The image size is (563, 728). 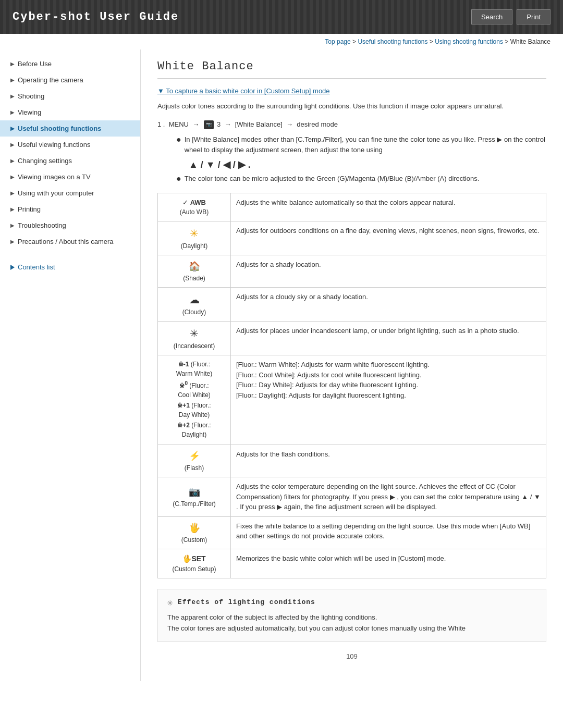 I want to click on table-row: ✳ (Incandescent) Adjusts for places unde…, so click(x=352, y=339).